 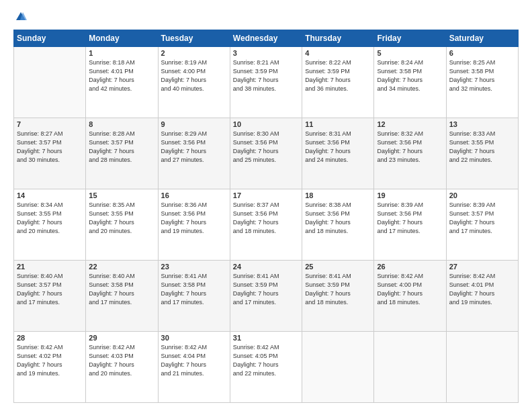 What do you see at coordinates (410, 267) in the screenshot?
I see `day-number: 26` at bounding box center [410, 267].